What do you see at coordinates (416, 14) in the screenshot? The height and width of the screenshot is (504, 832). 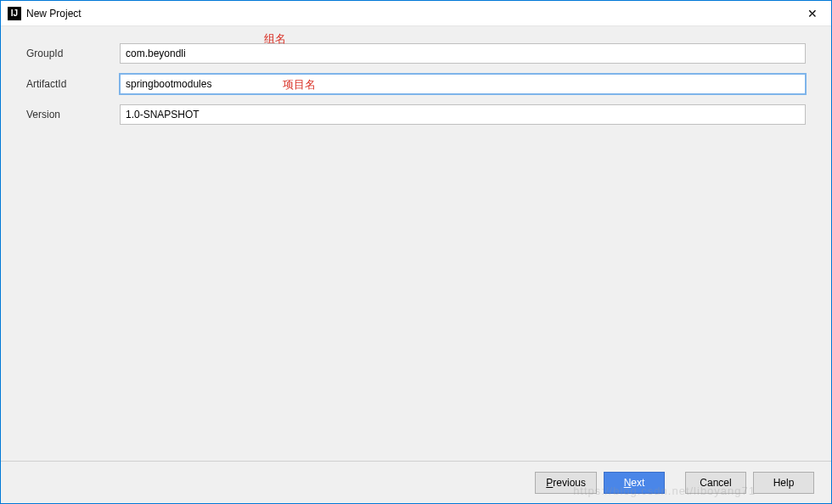 I see `titlebar: IJ New Project ✕` at bounding box center [416, 14].